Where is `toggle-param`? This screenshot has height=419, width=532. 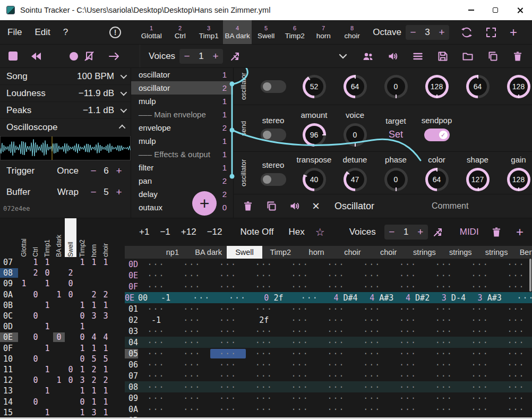
toggle-param is located at coordinates (273, 87).